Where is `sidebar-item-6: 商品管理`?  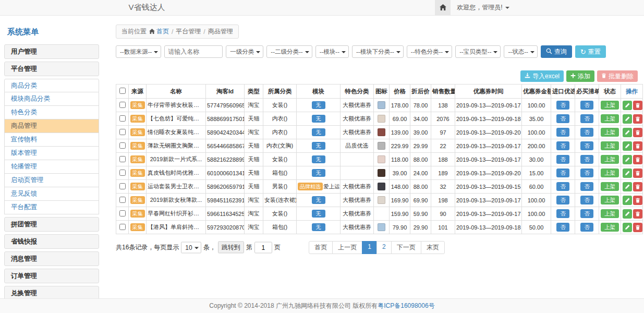
sidebar-item-6: 商品管理 is located at coordinates (52, 126).